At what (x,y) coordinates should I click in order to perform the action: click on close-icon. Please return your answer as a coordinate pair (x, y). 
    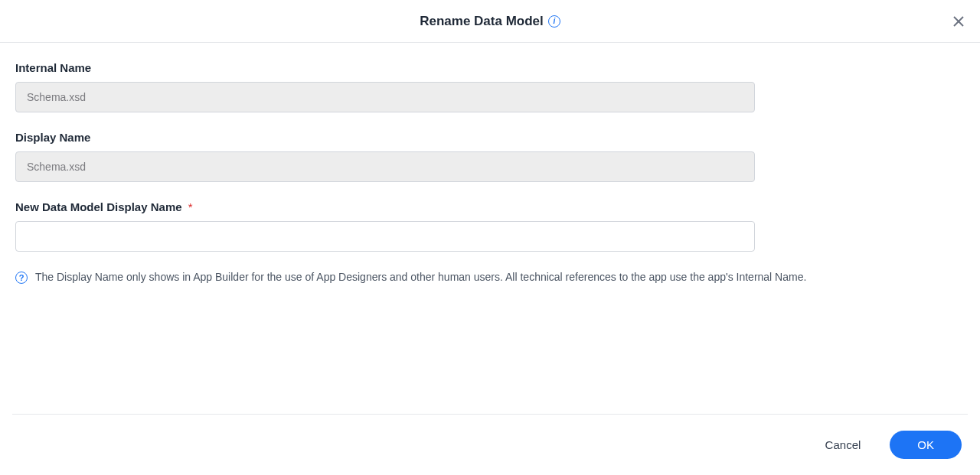
    Looking at the image, I should click on (959, 21).